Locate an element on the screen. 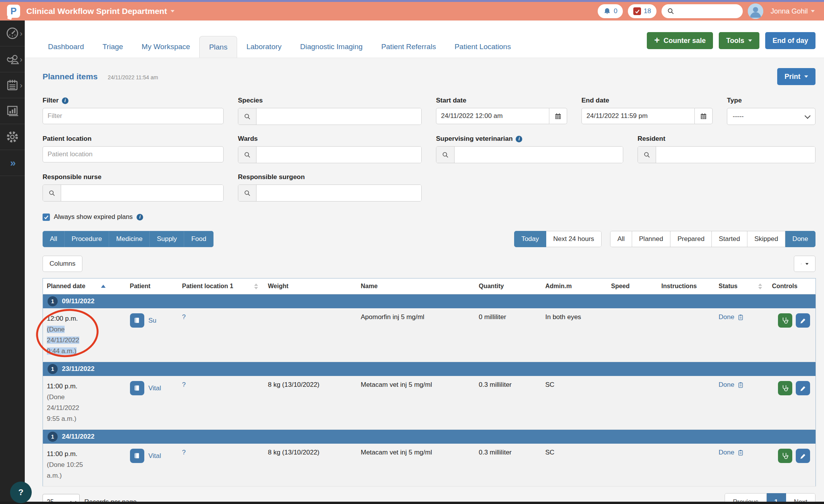 The width and height of the screenshot is (824, 504). resident-input is located at coordinates (736, 155).